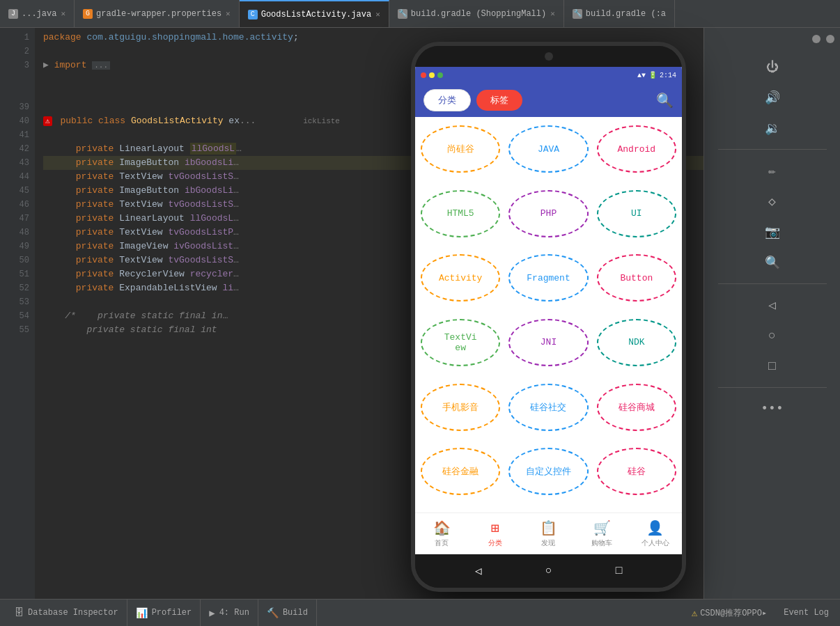  What do you see at coordinates (548, 149) in the screenshot?
I see `category-item-java: JAVA` at bounding box center [548, 149].